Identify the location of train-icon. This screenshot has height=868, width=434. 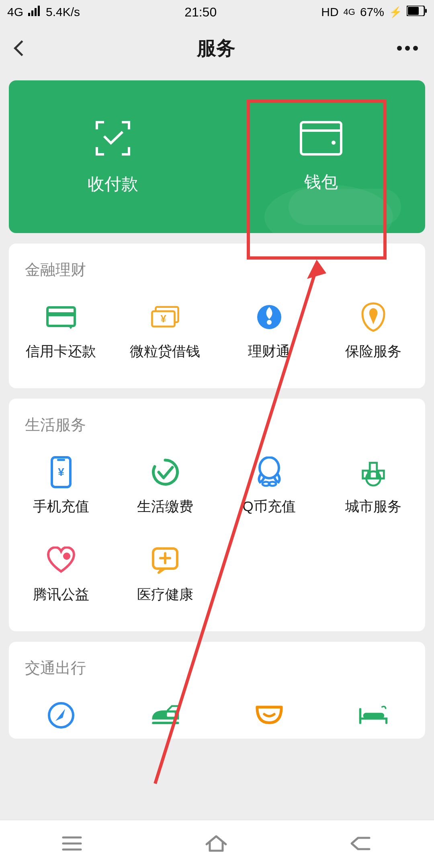
(165, 715).